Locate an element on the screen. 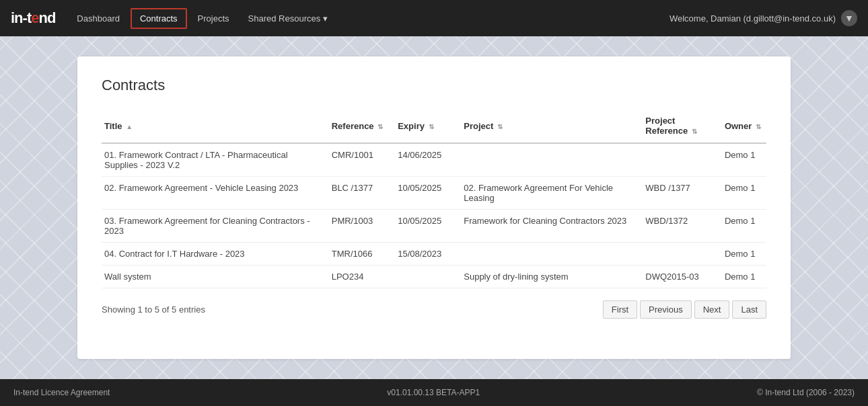 This screenshot has width=868, height=406. pagination-info: Showing 1 to 5 of 5 entries is located at coordinates (153, 309).